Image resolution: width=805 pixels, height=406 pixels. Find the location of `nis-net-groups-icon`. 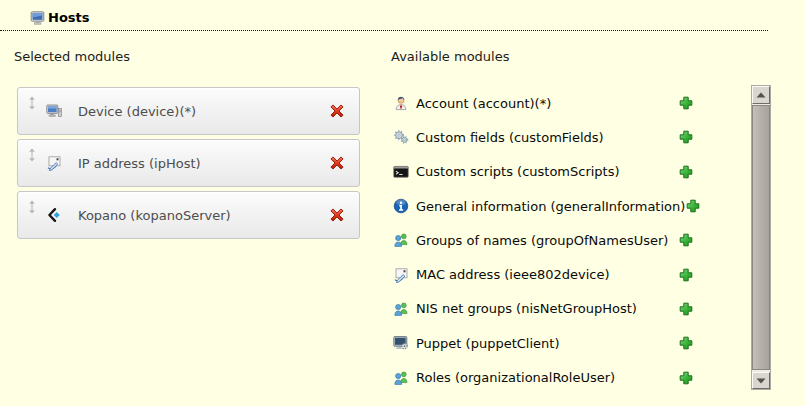

nis-net-groups-icon is located at coordinates (401, 309).